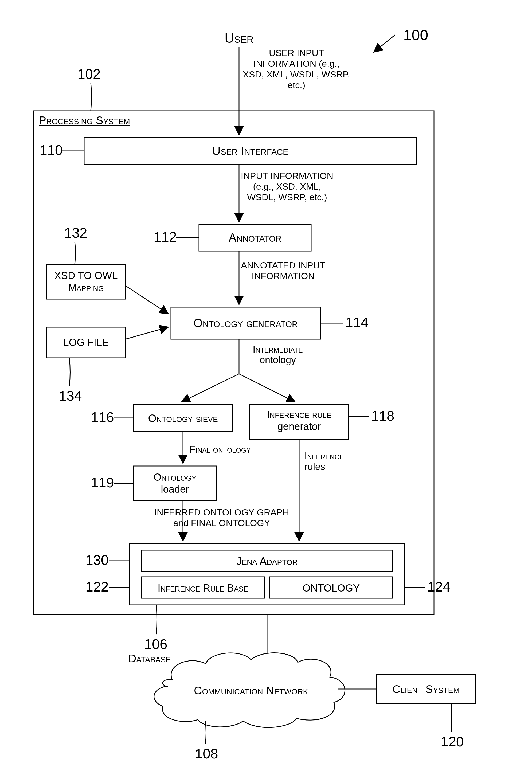 The width and height of the screenshot is (532, 771). Describe the element at coordinates (324, 461) in the screenshot. I see `inference-rules-note: Inference rules` at that location.